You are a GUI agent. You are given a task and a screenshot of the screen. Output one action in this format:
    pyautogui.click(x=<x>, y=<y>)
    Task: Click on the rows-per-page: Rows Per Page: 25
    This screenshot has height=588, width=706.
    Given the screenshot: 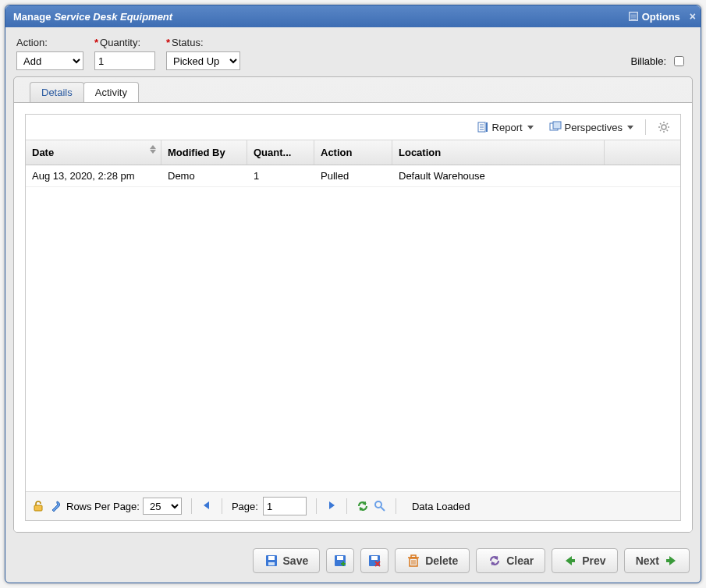 What is the action you would take?
    pyautogui.click(x=124, y=506)
    